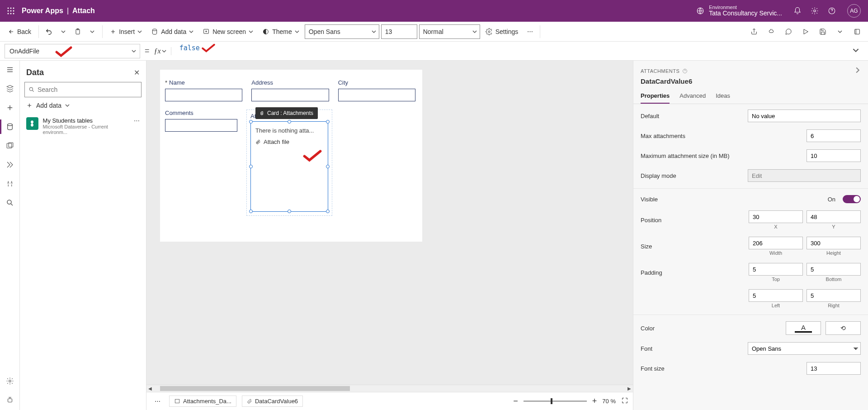  What do you see at coordinates (815, 11) in the screenshot?
I see `settings-gear-icon` at bounding box center [815, 11].